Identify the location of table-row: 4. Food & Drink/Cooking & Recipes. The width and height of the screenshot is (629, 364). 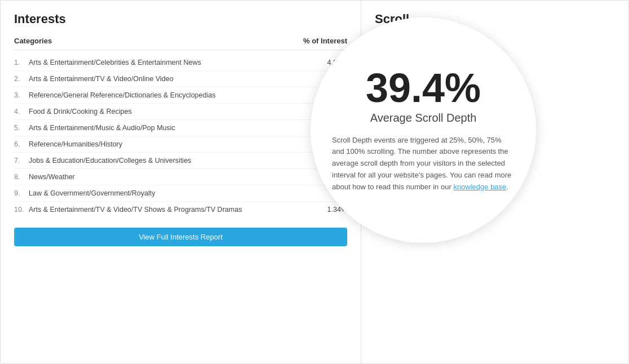
(180, 112).